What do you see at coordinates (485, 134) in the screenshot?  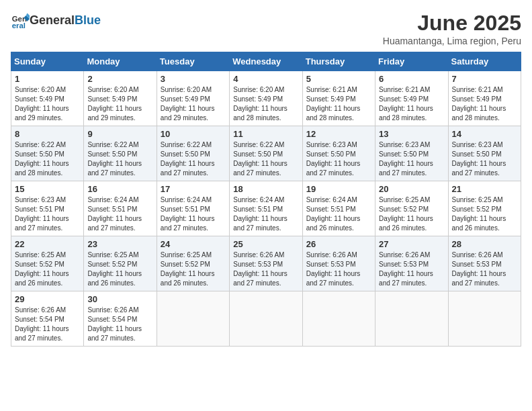 I see `day-number: 14` at bounding box center [485, 134].